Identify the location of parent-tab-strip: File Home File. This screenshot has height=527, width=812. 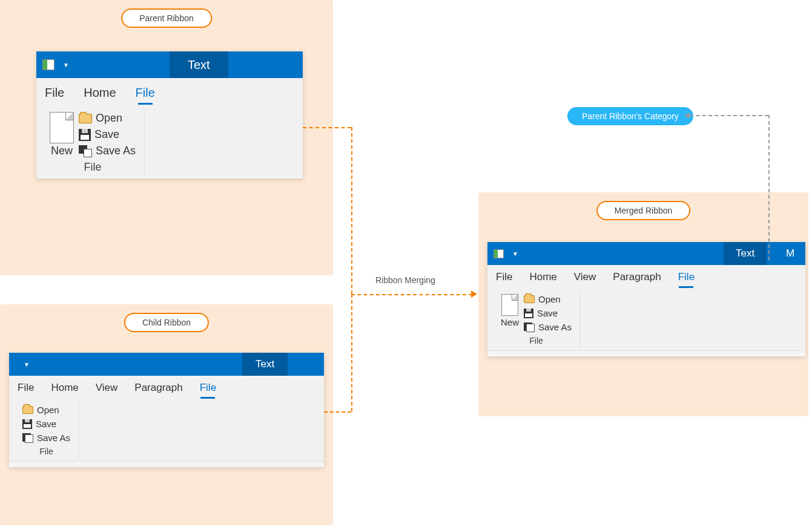
(170, 93).